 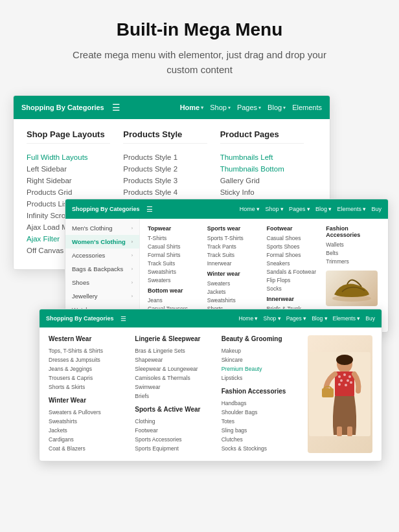 What do you see at coordinates (262, 169) in the screenshot?
I see `page-thumbnails-bottom: Thumbnails Bottom` at bounding box center [262, 169].